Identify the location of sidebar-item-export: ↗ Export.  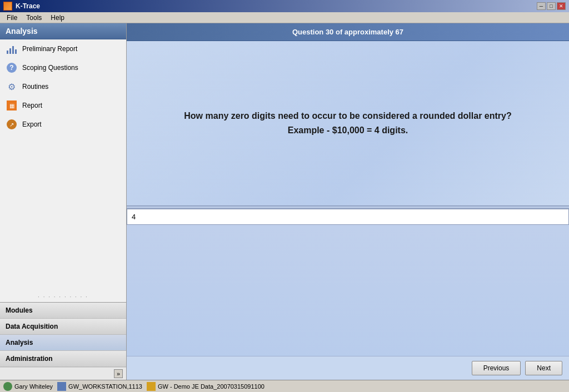
(63, 124).